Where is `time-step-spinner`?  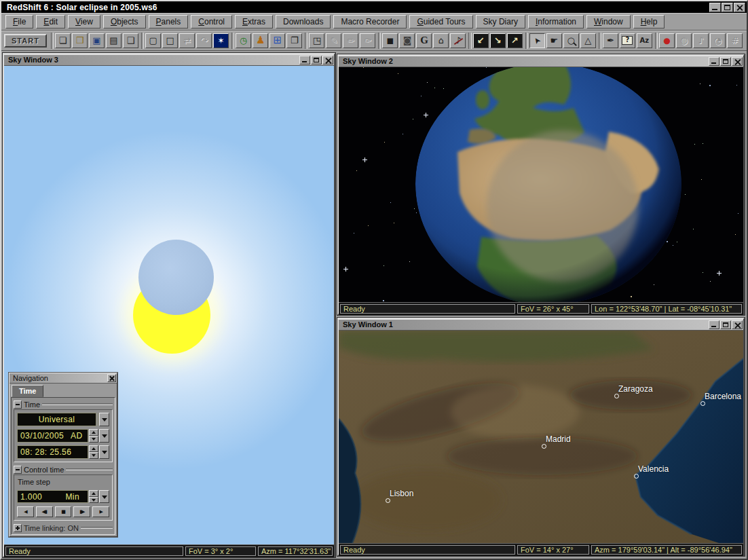 time-step-spinner is located at coordinates (94, 497).